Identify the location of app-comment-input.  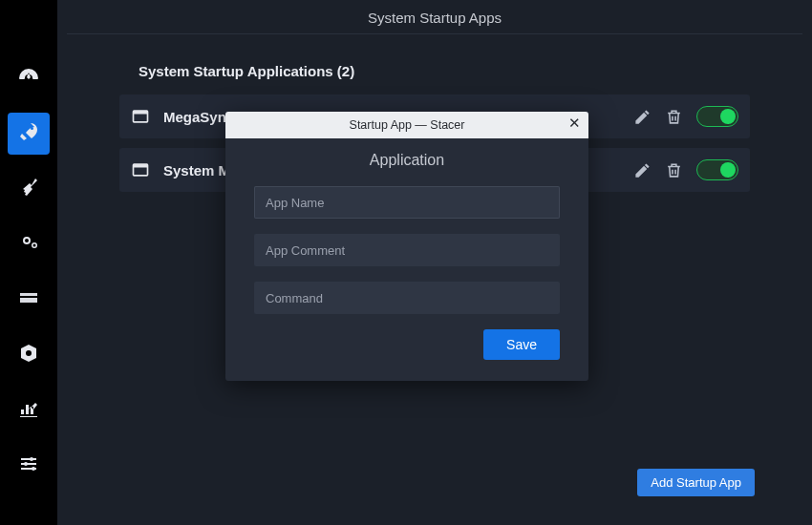
(407, 250).